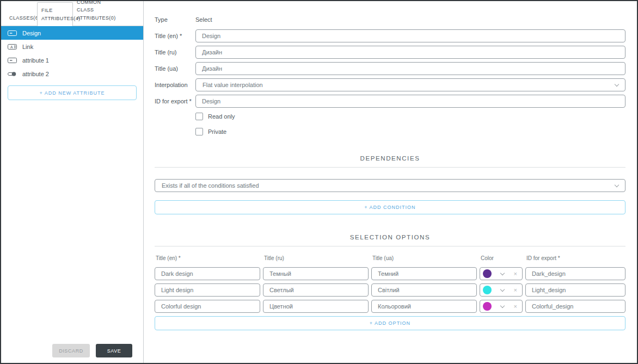  What do you see at coordinates (410, 101) in the screenshot?
I see `id-export-input` at bounding box center [410, 101].